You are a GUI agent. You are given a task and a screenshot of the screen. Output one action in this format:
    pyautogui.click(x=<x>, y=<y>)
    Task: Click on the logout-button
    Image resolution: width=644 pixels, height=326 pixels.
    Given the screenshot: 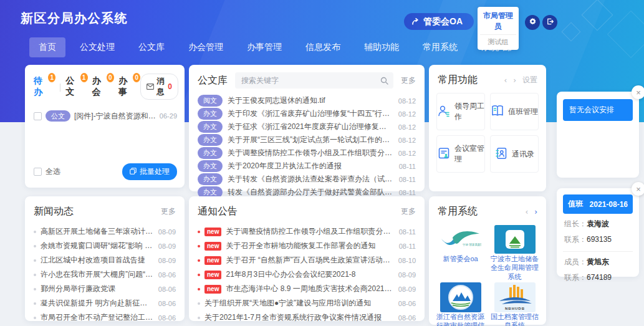 What is the action you would take?
    pyautogui.click(x=550, y=22)
    